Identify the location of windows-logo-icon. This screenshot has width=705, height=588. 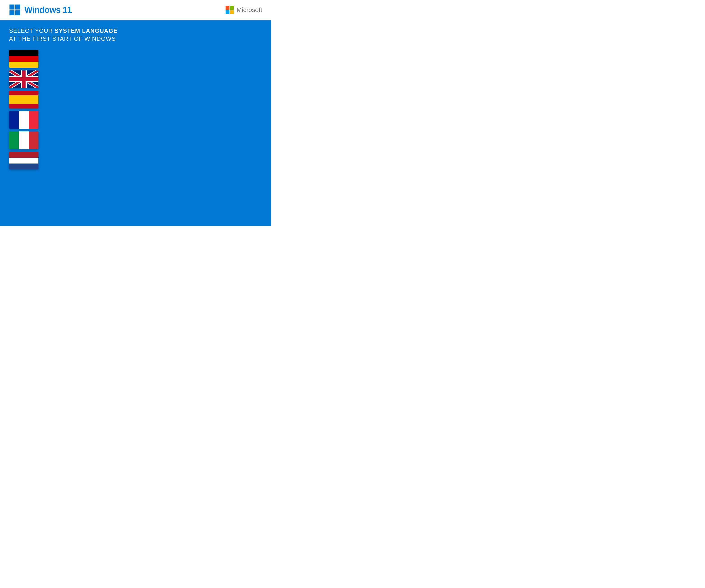
(15, 10).